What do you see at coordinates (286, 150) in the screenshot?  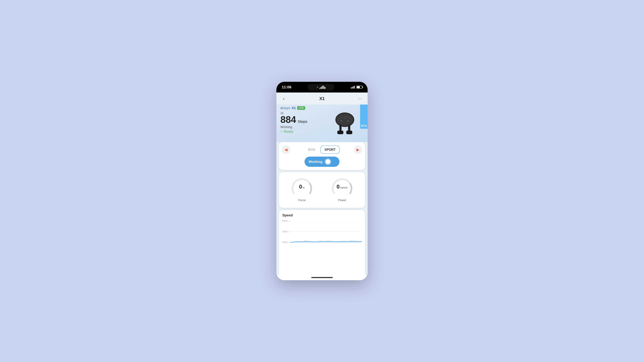 I see `left-arrow-icon: ◀` at bounding box center [286, 150].